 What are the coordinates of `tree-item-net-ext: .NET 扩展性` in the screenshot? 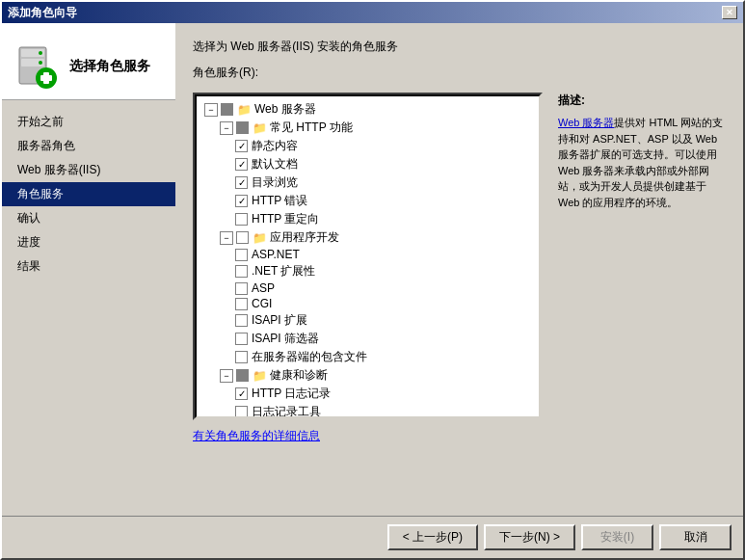 It's located at (368, 272).